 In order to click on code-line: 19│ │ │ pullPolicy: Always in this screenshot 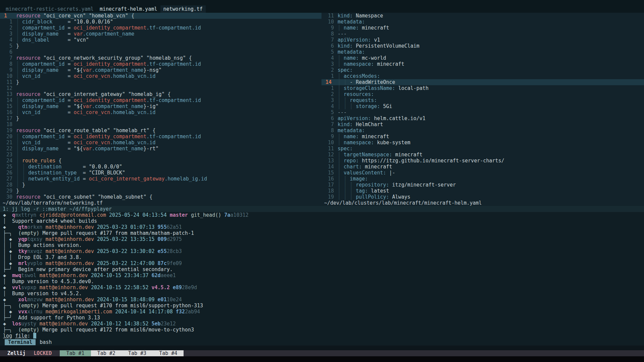, I will do `click(483, 197)`.